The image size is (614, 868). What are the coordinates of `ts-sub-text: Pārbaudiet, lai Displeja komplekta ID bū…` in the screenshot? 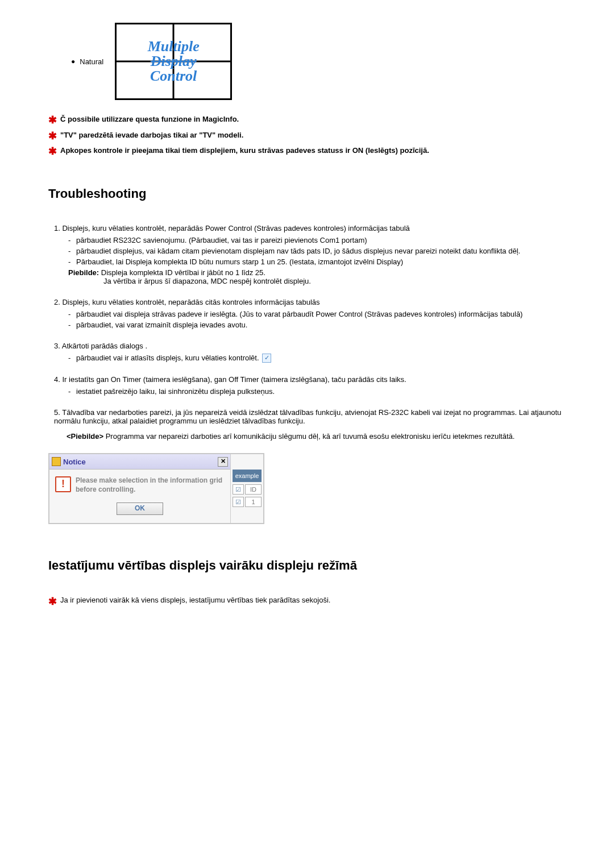 It's located at (240, 261).